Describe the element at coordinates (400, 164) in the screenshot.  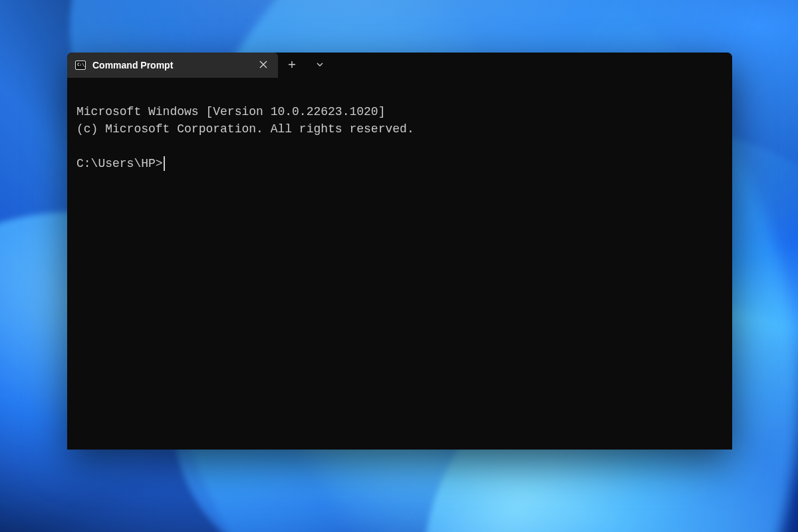
I see `terminal-prompt-line: C:\Users\HP>` at that location.